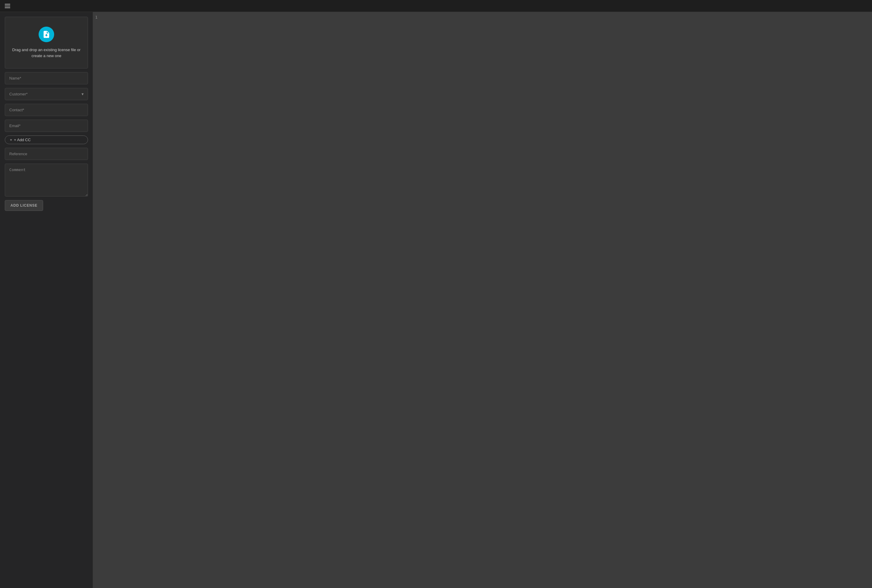  I want to click on customer-select: Customer*, so click(47, 94).